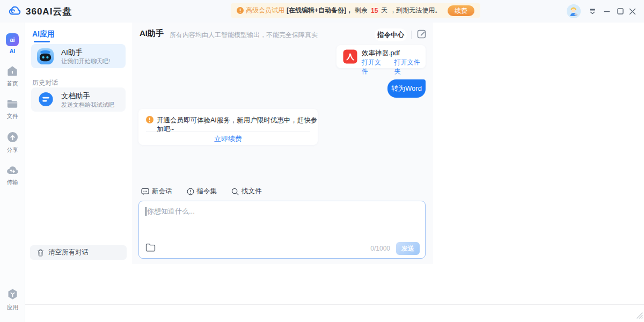  What do you see at coordinates (282, 230) in the screenshot?
I see `message-input-container: 0/1000 发送` at bounding box center [282, 230].